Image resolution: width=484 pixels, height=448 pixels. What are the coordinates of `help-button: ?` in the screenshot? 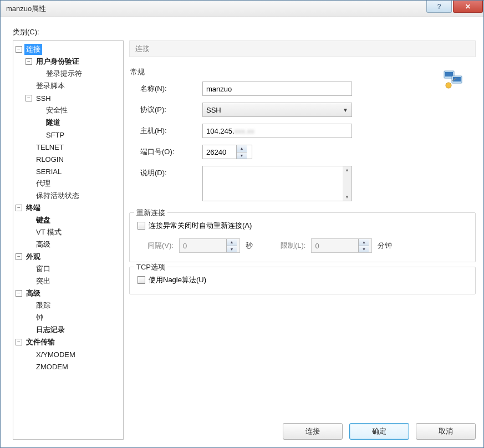 It's located at (439, 7).